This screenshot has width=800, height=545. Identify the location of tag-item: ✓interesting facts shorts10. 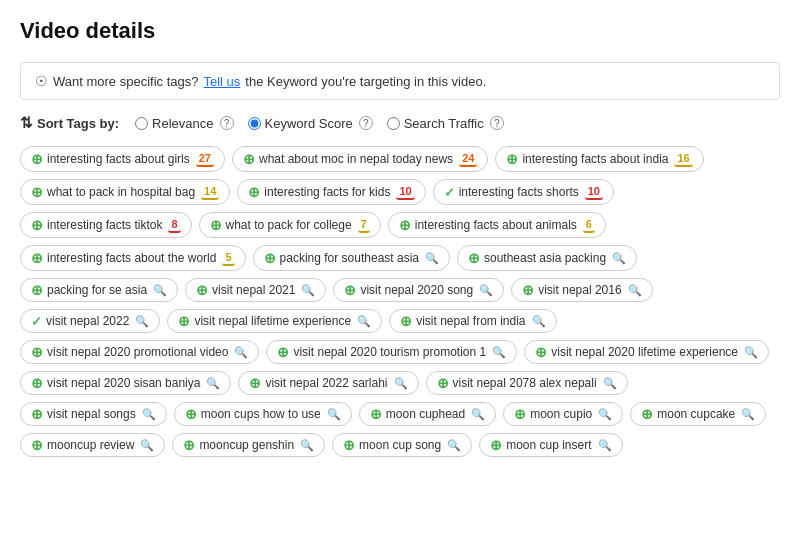
(524, 192).